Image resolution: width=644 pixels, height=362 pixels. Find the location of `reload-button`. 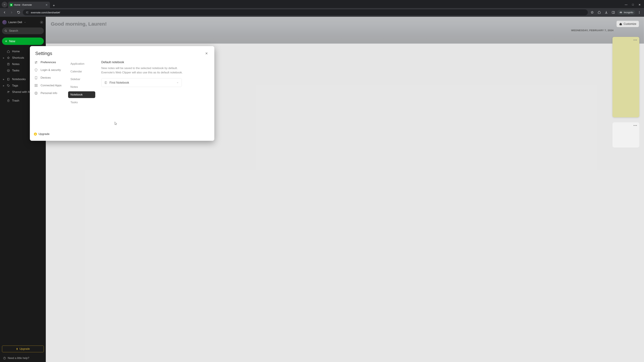

reload-button is located at coordinates (18, 12).